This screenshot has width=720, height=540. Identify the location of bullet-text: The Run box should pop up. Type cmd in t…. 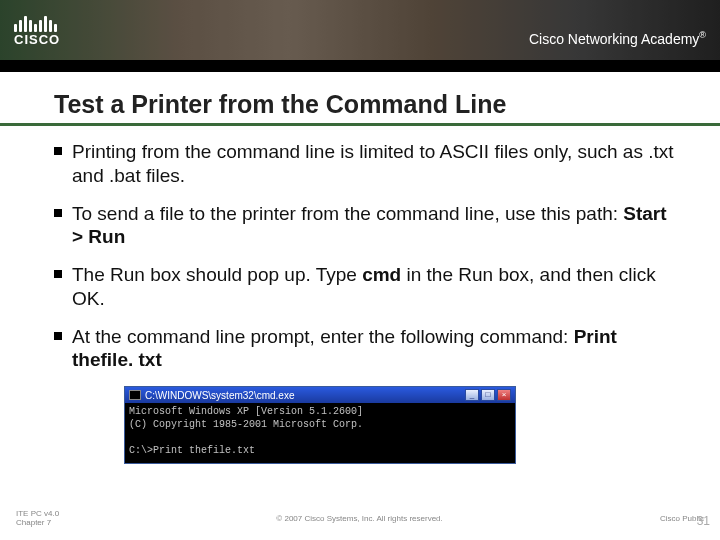
(374, 287).